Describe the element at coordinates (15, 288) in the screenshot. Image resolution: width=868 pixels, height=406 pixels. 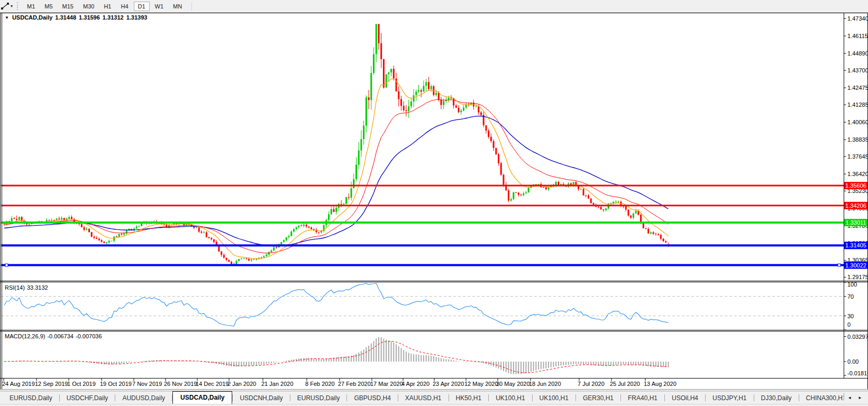
I see `rsi-name: RSI(14)` at that location.